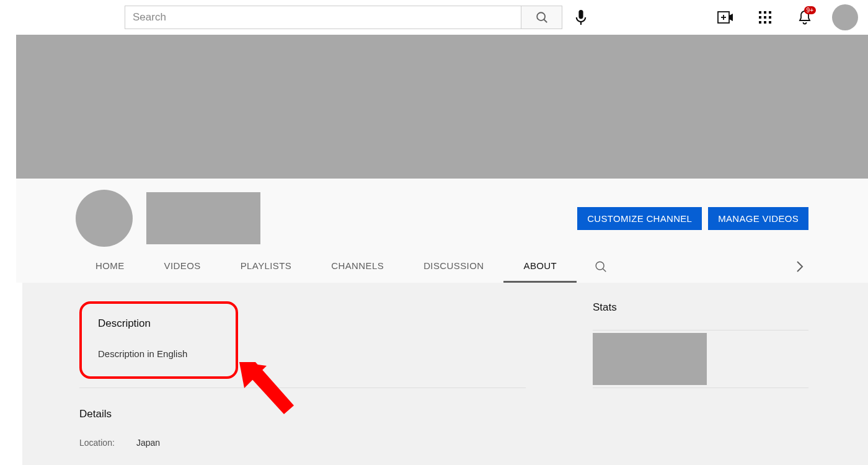  Describe the element at coordinates (182, 267) in the screenshot. I see `tab-videos: VIDEOS` at that location.